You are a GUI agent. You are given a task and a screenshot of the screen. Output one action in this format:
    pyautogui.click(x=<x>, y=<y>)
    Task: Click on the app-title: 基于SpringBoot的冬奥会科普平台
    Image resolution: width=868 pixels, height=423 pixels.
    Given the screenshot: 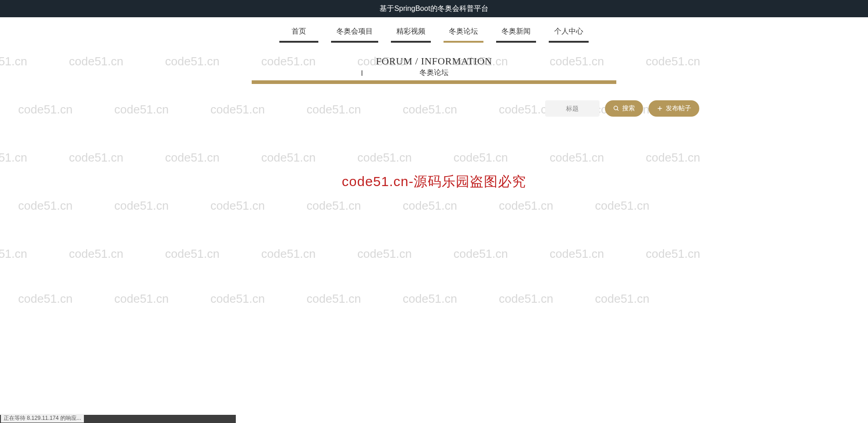 What is the action you would take?
    pyautogui.click(x=434, y=9)
    